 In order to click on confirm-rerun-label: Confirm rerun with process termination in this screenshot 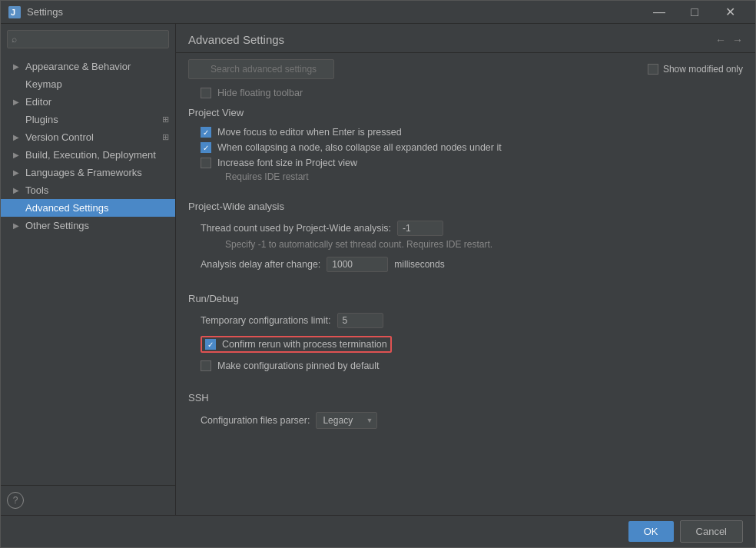, I will do `click(304, 344)`.